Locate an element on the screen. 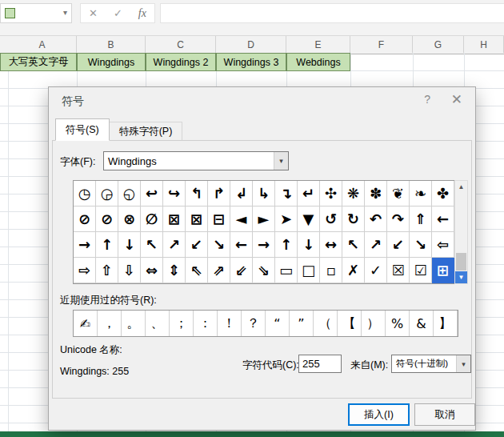 The height and width of the screenshot is (437, 504). symbol-cell: ↩ is located at coordinates (152, 194).